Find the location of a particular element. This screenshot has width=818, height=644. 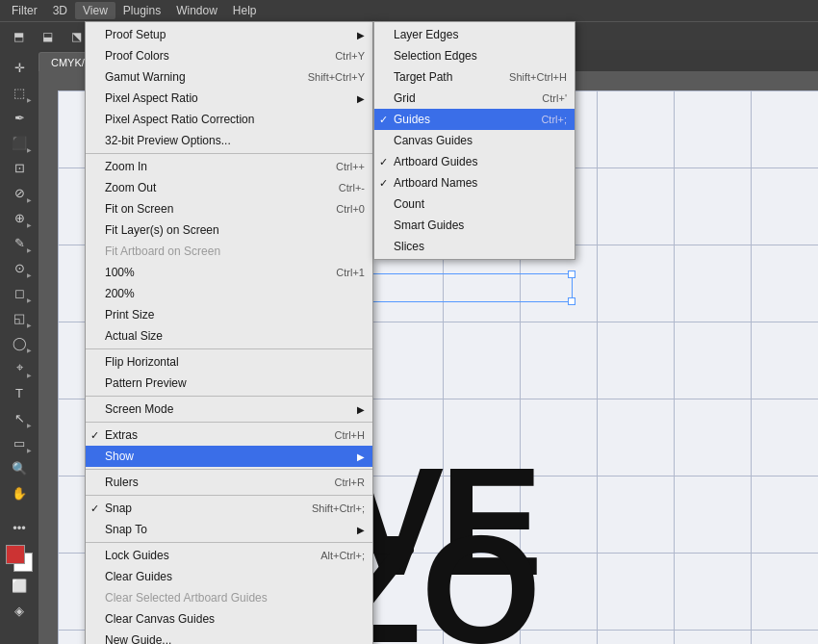

show-slices-label: Slices is located at coordinates (409, 246).